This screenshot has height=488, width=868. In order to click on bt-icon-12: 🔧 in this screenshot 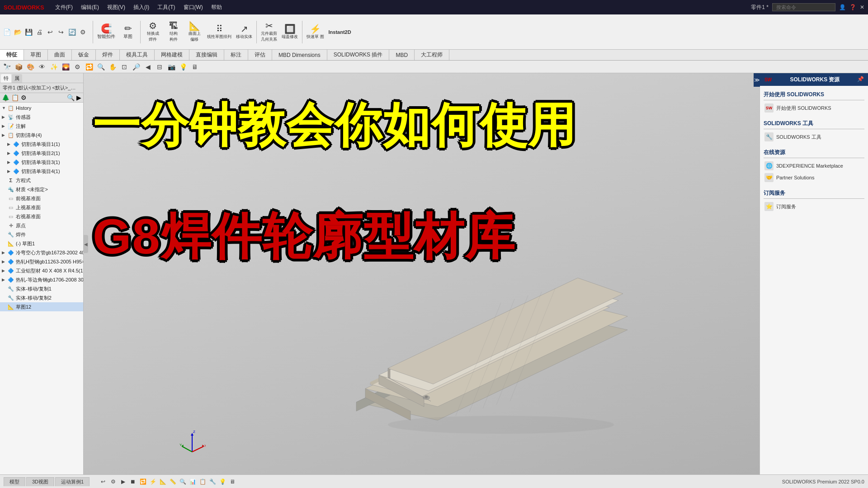, I will do `click(212, 482)`.